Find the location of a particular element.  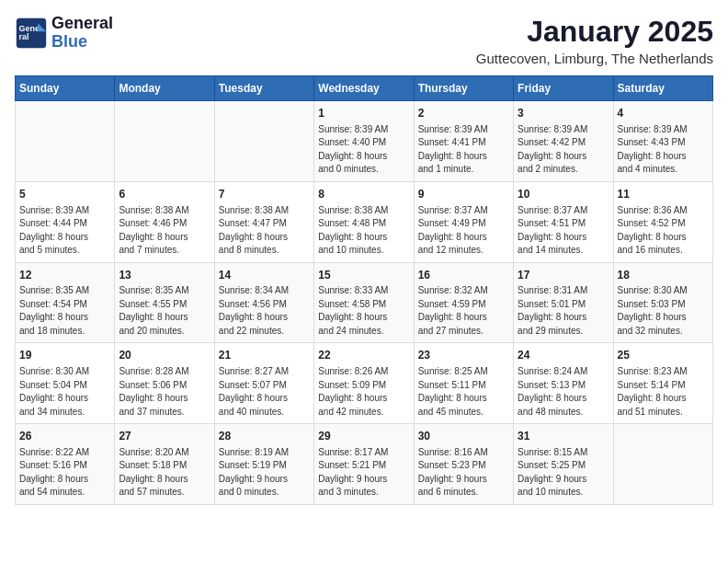

day-info: Sunrise: 8:39 AM Sunset: 4:42 PM Dayligh… is located at coordinates (563, 150).